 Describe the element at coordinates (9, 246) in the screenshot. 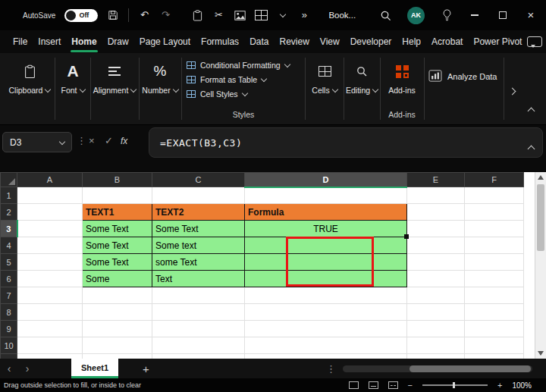

I see `row-header-4: 4` at that location.